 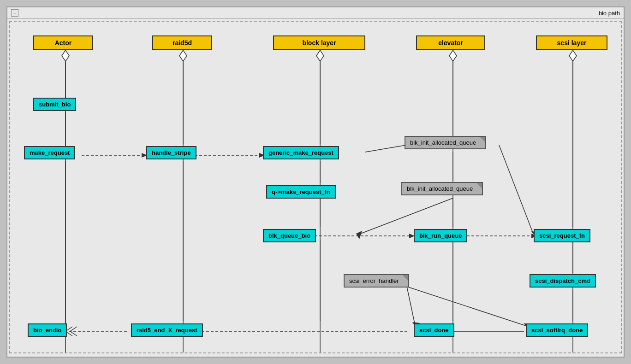 What do you see at coordinates (182, 43) in the screenshot?
I see `raid5d-header: raid5d` at bounding box center [182, 43].